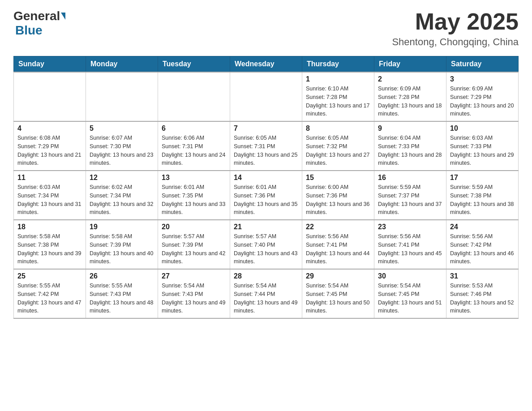 The width and height of the screenshot is (532, 411). I want to click on column-header-sunday: Sunday, so click(50, 64).